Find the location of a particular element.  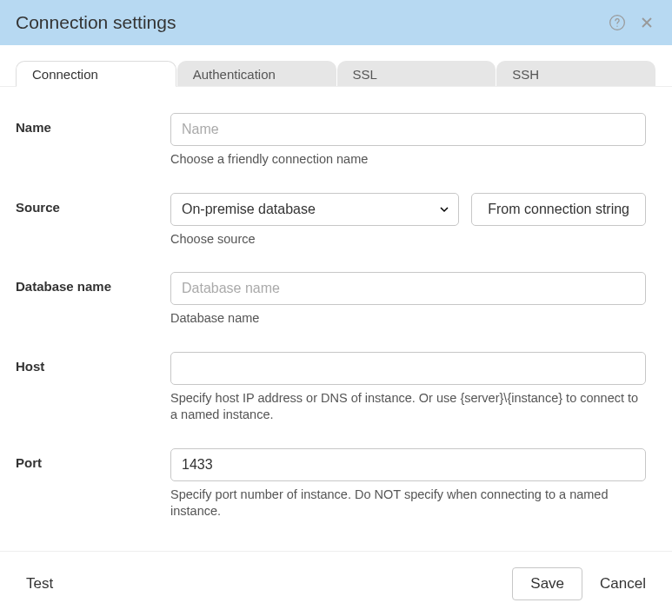

name-input is located at coordinates (409, 129).